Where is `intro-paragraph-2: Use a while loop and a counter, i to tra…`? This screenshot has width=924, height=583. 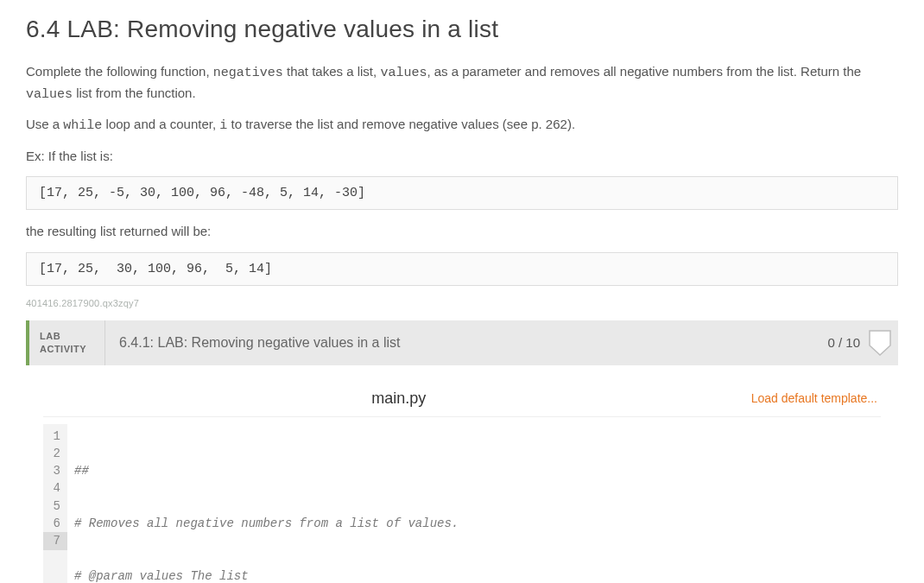 intro-paragraph-2: Use a while loop and a counter, i to tra… is located at coordinates (462, 126).